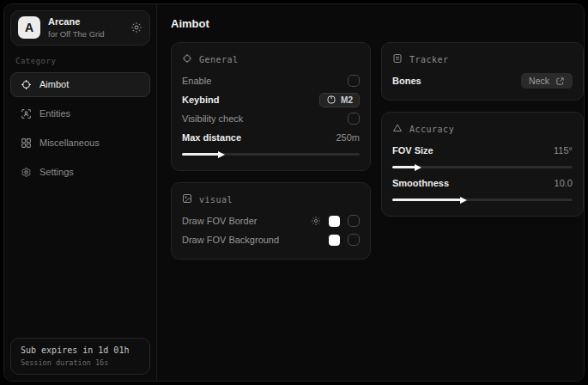 This screenshot has width=588, height=385. I want to click on smoothness-label: Smoothness, so click(421, 183).